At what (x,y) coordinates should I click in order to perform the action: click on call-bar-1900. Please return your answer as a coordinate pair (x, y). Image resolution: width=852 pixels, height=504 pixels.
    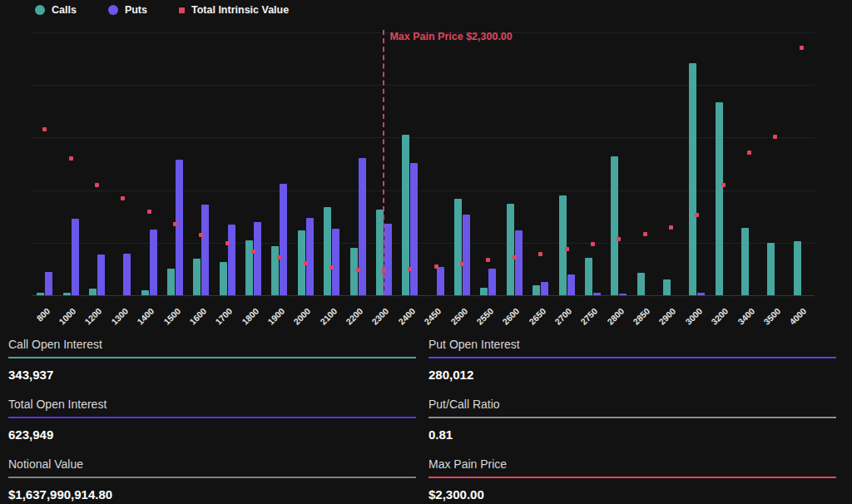
    Looking at the image, I should click on (275, 271).